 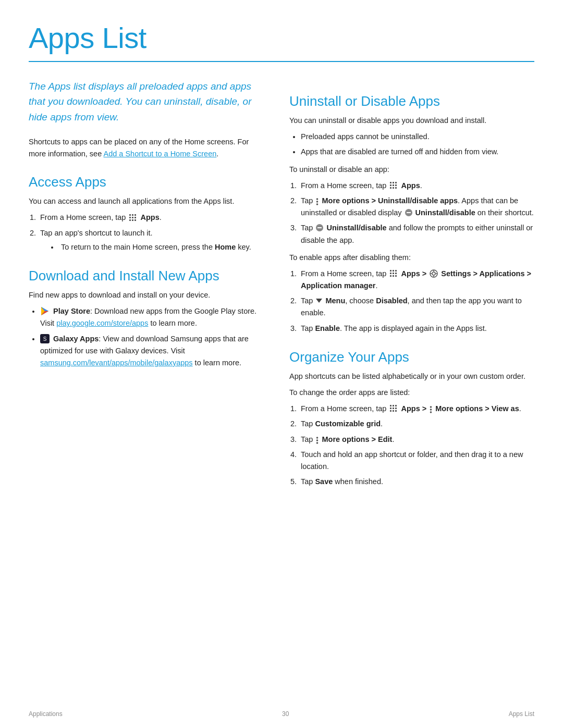 What do you see at coordinates (410, 186) in the screenshot?
I see `apps-bold-2: Apps` at bounding box center [410, 186].